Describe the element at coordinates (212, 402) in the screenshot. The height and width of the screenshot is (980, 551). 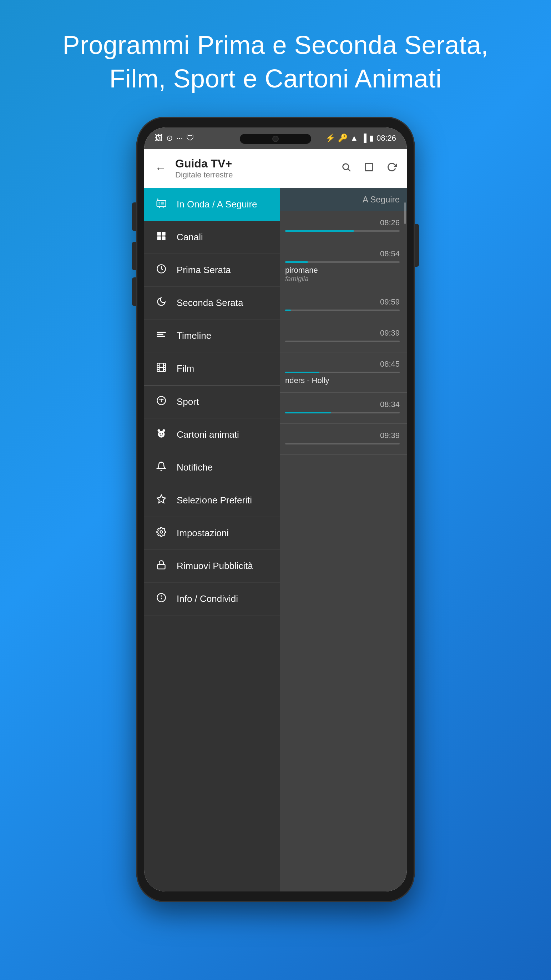
I see `drawer-item-sport: Sport` at that location.